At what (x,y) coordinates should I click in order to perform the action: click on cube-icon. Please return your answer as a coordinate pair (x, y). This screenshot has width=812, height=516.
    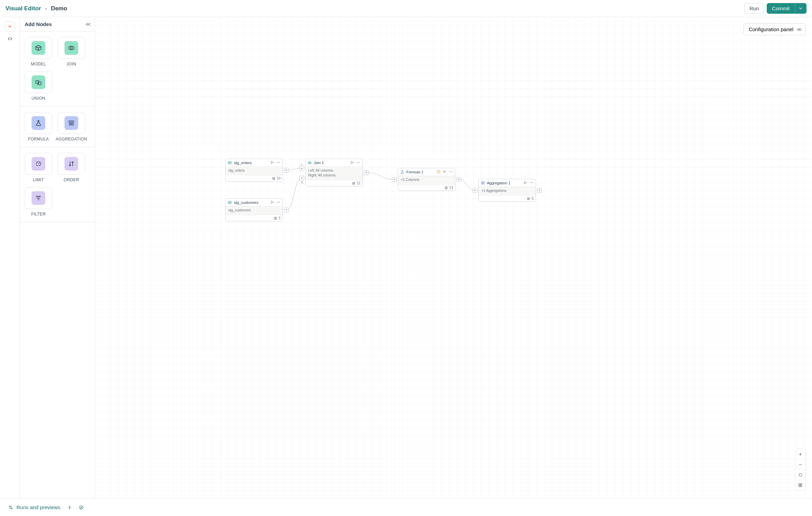
    Looking at the image, I should click on (38, 48).